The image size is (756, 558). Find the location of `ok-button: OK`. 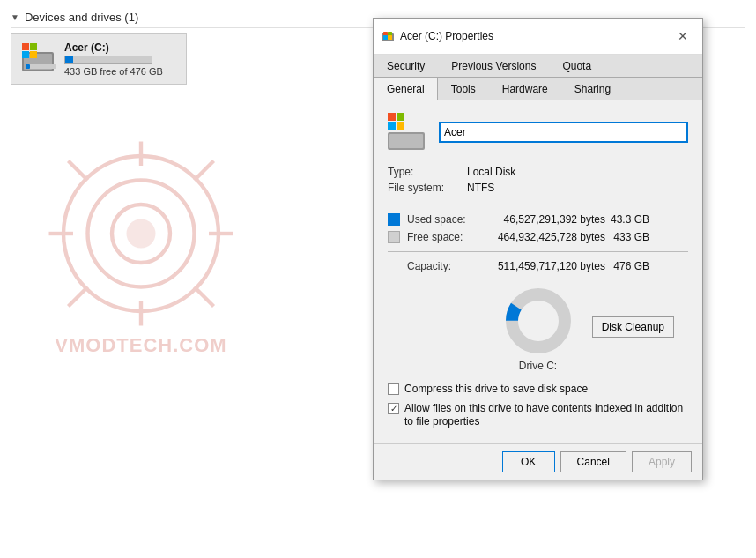

ok-button: OK is located at coordinates (529, 462).